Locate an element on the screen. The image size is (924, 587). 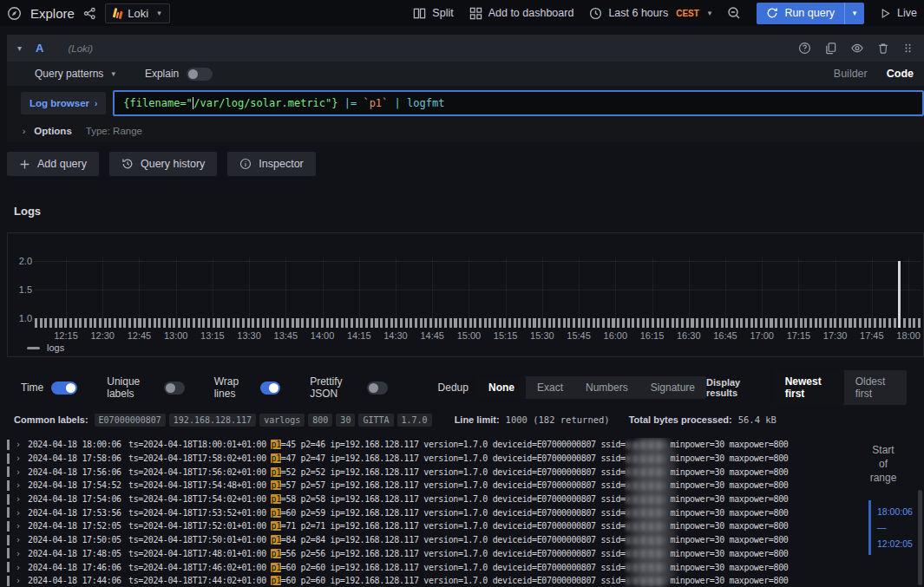
query-history-button: Query history is located at coordinates (163, 164).